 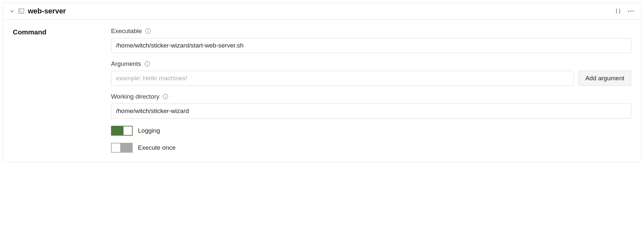 What do you see at coordinates (12, 11) in the screenshot?
I see `chevron-down-icon` at bounding box center [12, 11].